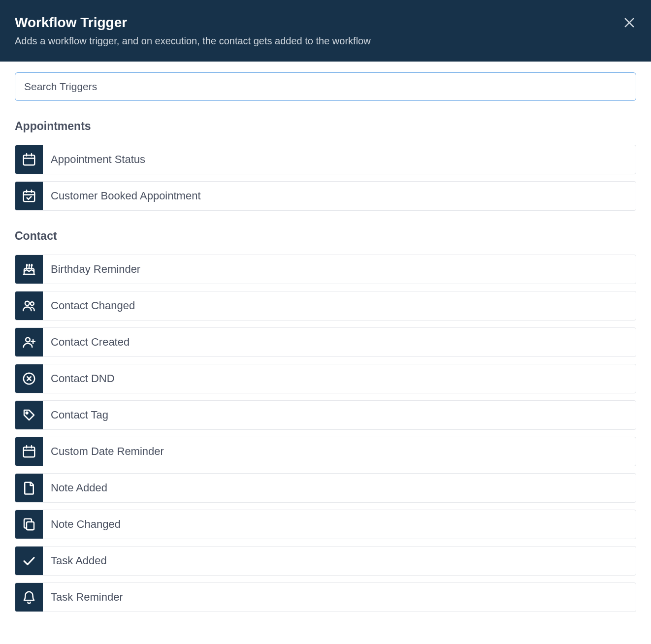 The width and height of the screenshot is (651, 644). What do you see at coordinates (339, 342) in the screenshot?
I see `trigger-label: Contact Created` at bounding box center [339, 342].